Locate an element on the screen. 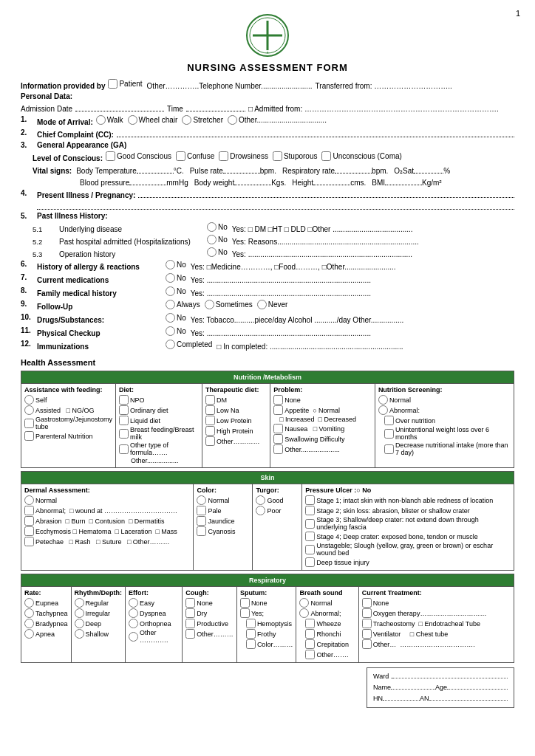  breath-sound-col: Breath sound Normal Abnormal; Wheeze Rho… is located at coordinates (327, 625).